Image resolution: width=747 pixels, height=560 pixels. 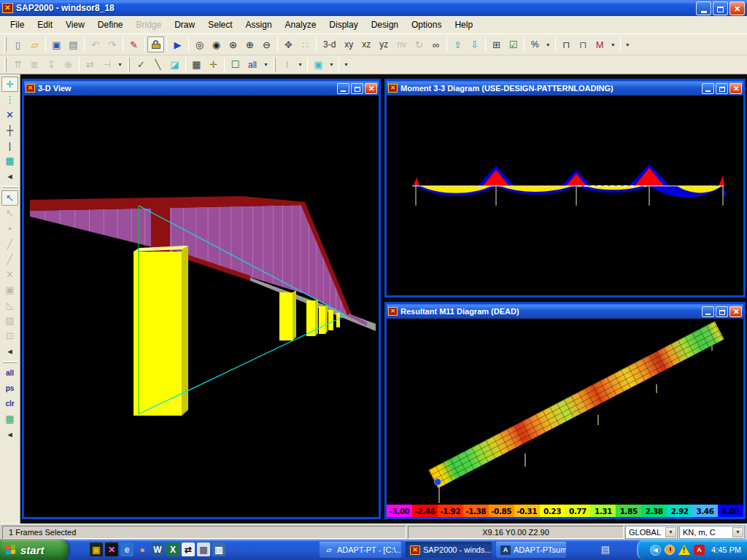 What do you see at coordinates (10, 351) in the screenshot?
I see `draw-more-button: ◂` at bounding box center [10, 351].